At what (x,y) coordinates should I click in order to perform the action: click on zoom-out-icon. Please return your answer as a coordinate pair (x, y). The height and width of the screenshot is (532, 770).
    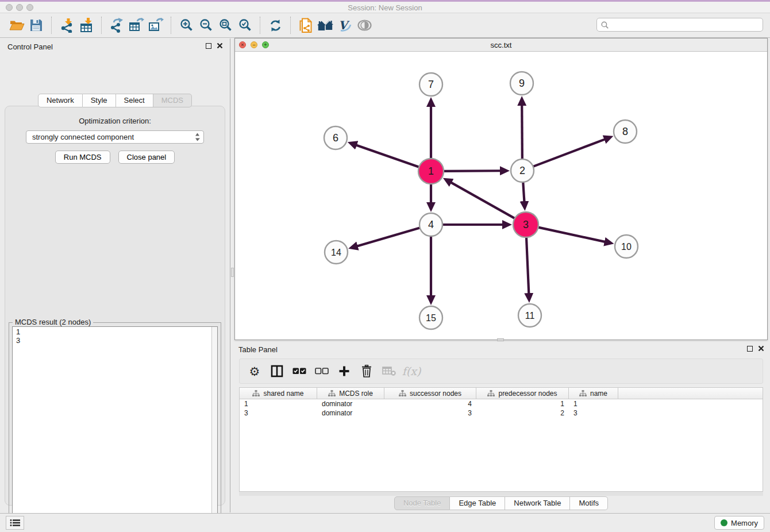
    Looking at the image, I should click on (206, 25).